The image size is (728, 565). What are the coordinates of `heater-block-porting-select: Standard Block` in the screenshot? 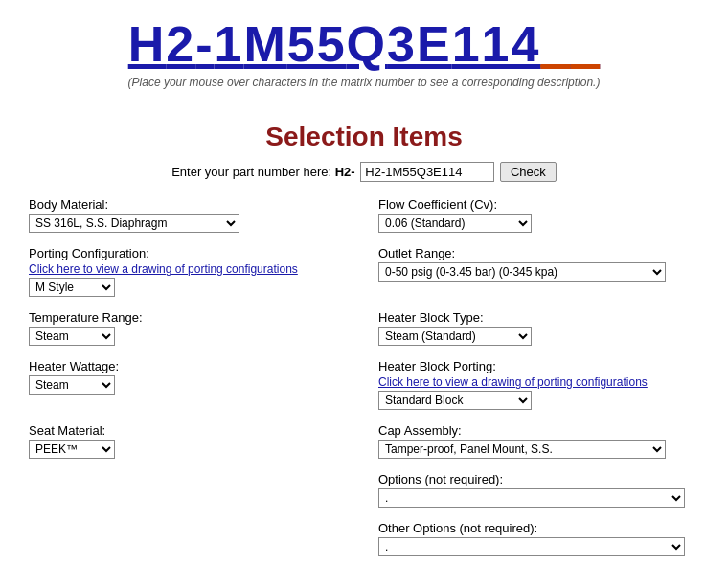 It's located at (455, 400).